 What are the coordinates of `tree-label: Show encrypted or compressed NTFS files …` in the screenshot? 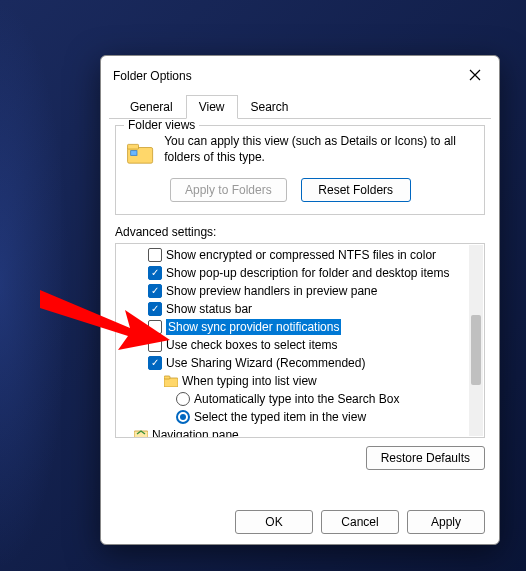 It's located at (301, 255).